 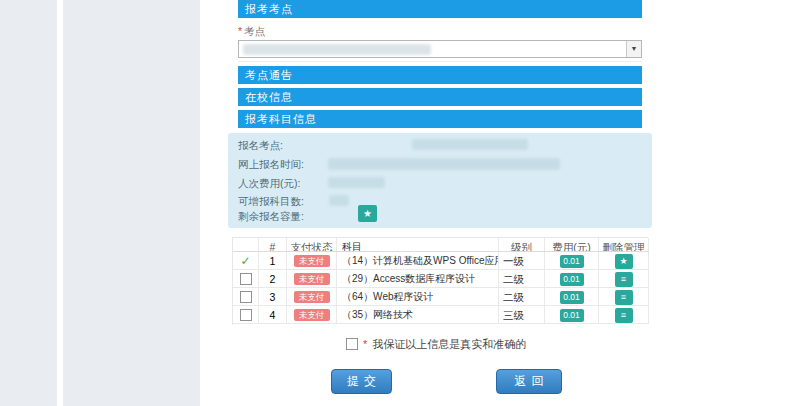 What do you see at coordinates (440, 119) in the screenshot?
I see `section-header-subject-info: 报考科目信息` at bounding box center [440, 119].